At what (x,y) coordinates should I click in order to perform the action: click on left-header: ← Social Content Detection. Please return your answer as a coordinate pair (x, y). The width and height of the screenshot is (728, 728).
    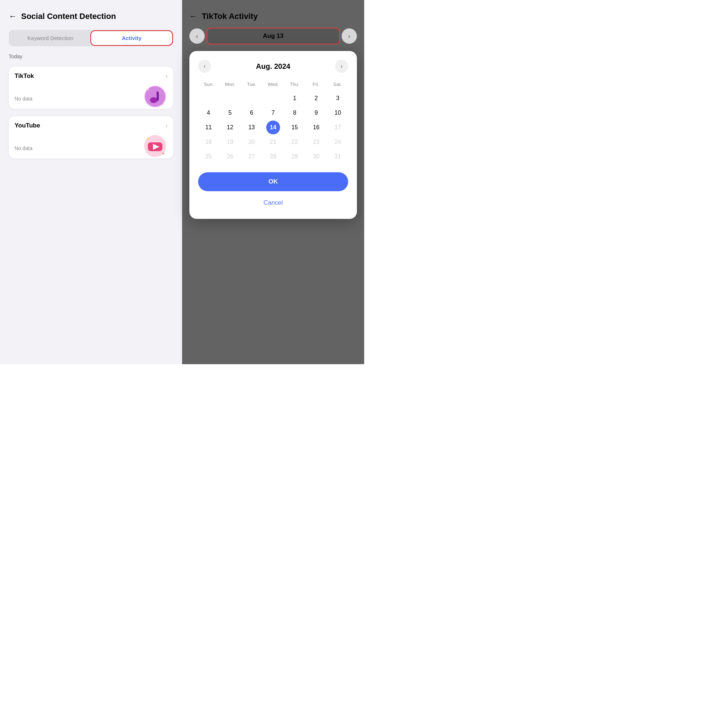
    Looking at the image, I should click on (91, 17).